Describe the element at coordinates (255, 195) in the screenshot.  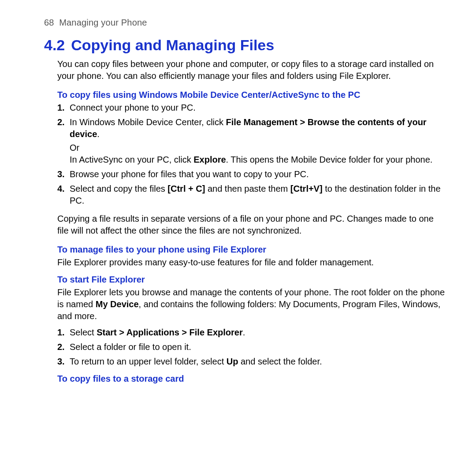
I see `step-text: Select and copy the files [Ctrl + C] and…` at that location.